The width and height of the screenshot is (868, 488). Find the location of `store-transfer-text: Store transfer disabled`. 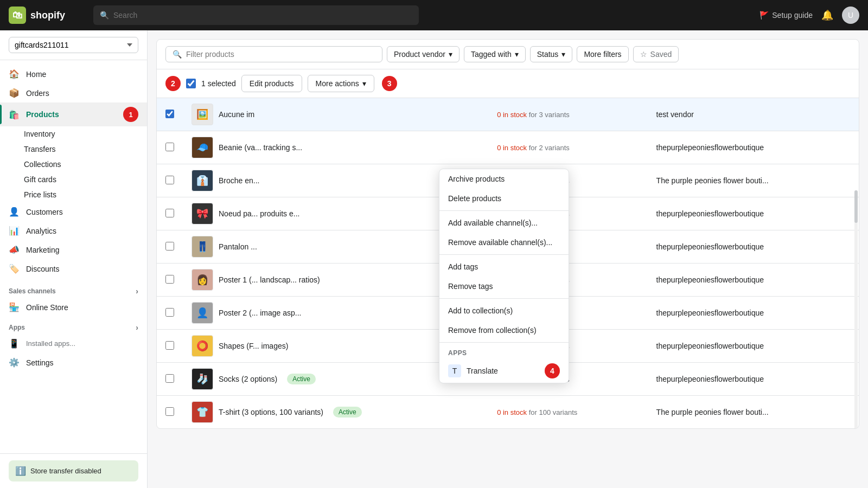

store-transfer-text: Store transfer disabled is located at coordinates (66, 471).